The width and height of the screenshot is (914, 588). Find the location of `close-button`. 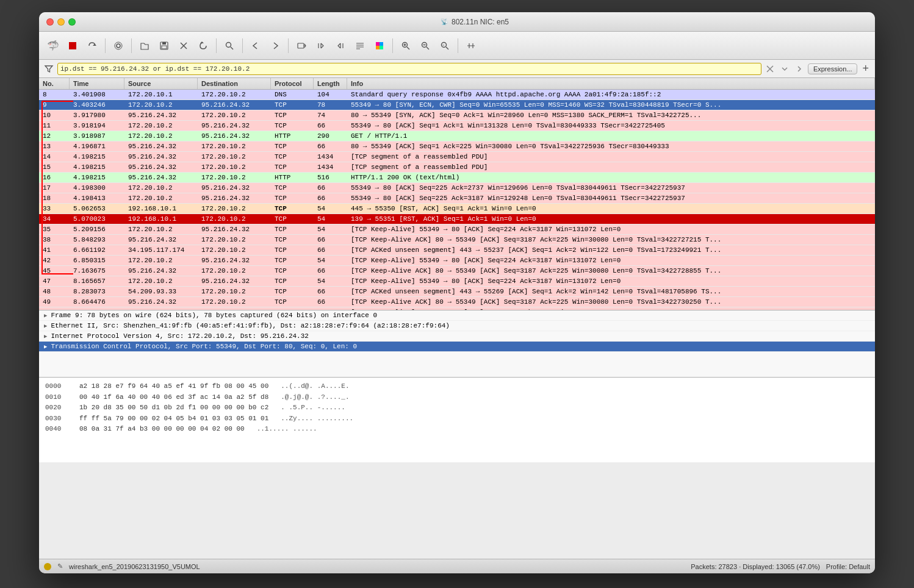

close-button is located at coordinates (50, 22).